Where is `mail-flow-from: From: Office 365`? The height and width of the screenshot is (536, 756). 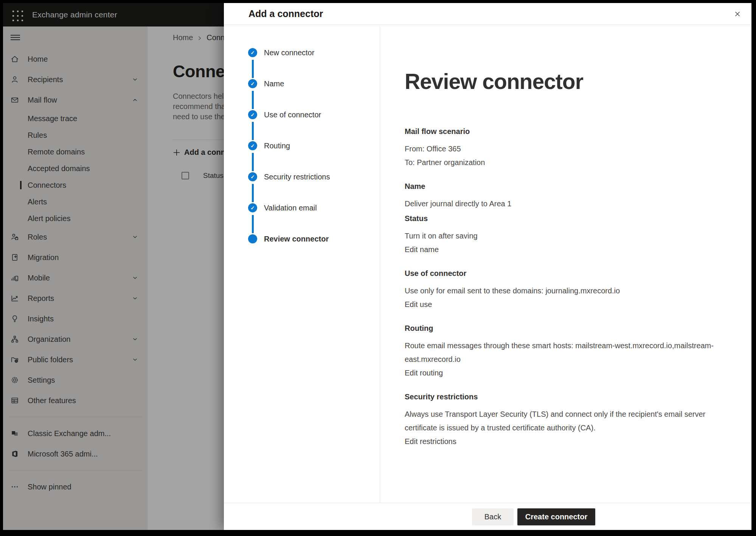
mail-flow-from: From: Office 365 is located at coordinates (570, 149).